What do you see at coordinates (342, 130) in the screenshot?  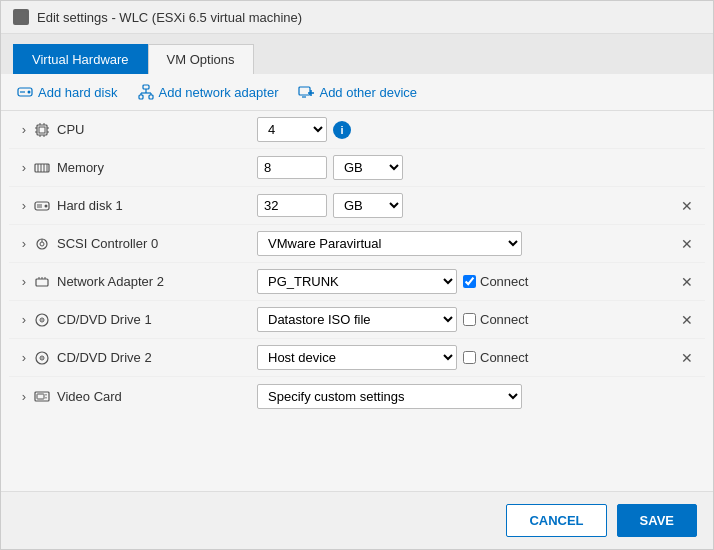 I see `cpu-info-icon: i` at bounding box center [342, 130].